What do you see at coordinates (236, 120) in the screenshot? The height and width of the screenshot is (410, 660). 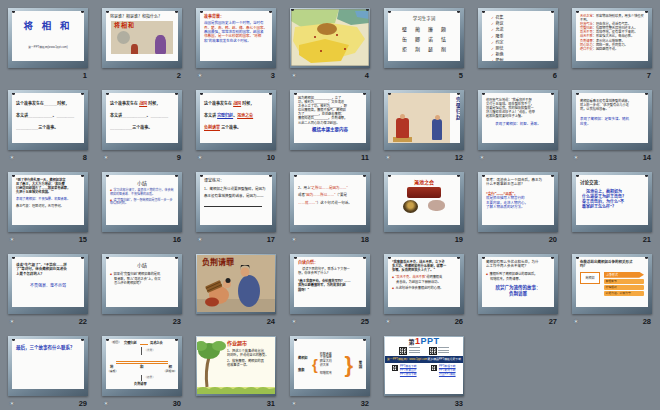 I see `slide-10-thumbnail: 这个故事发生在 战国 时候， 本文讲 完璧归赵、渑池之会 负荆请罪 三个故事。` at bounding box center [236, 120].